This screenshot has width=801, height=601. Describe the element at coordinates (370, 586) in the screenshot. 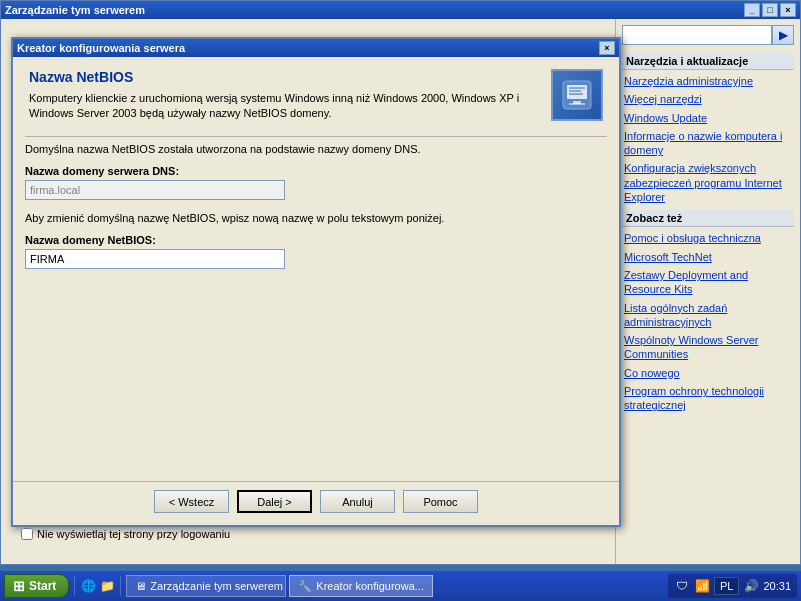

I see `taskbar-wizard-label: Kreator konfigurowa...` at that location.